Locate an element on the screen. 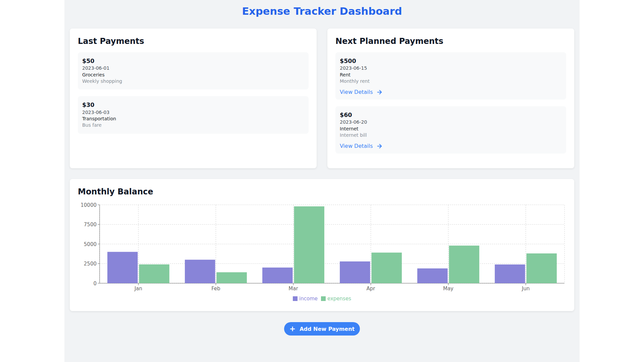  payment-amount: $50 is located at coordinates (193, 61).